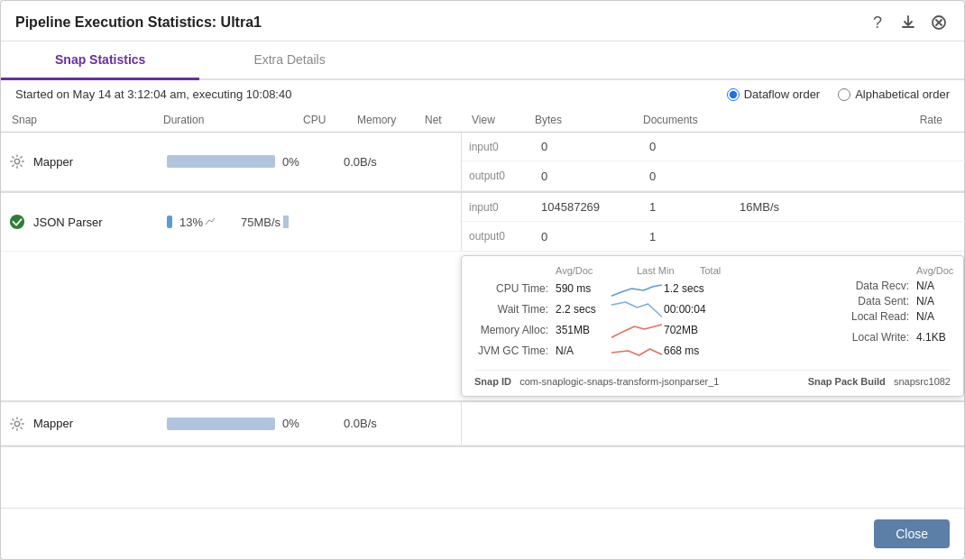 This screenshot has width=965, height=560. What do you see at coordinates (908, 23) in the screenshot?
I see `header-icons: ?` at bounding box center [908, 23].